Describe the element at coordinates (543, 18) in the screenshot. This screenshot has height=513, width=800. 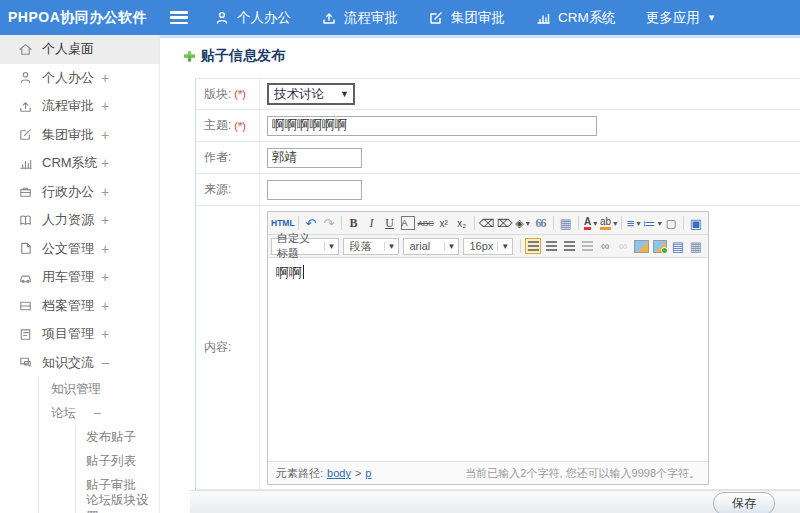
I see `bar-chart-icon` at that location.